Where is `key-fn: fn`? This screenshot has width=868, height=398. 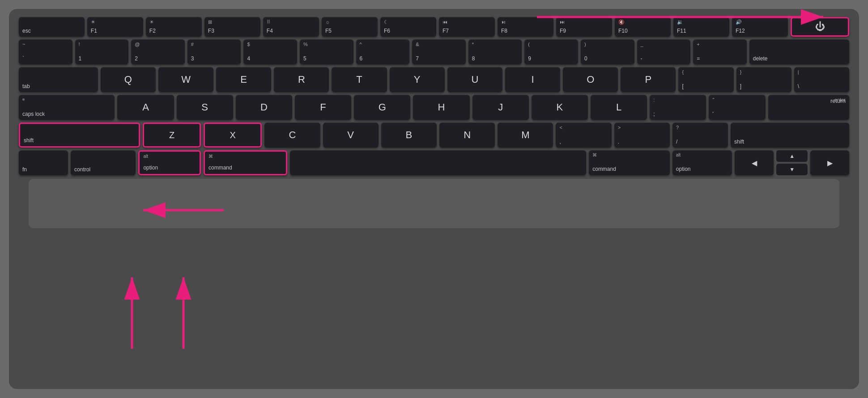
key-fn: fn is located at coordinates (43, 163).